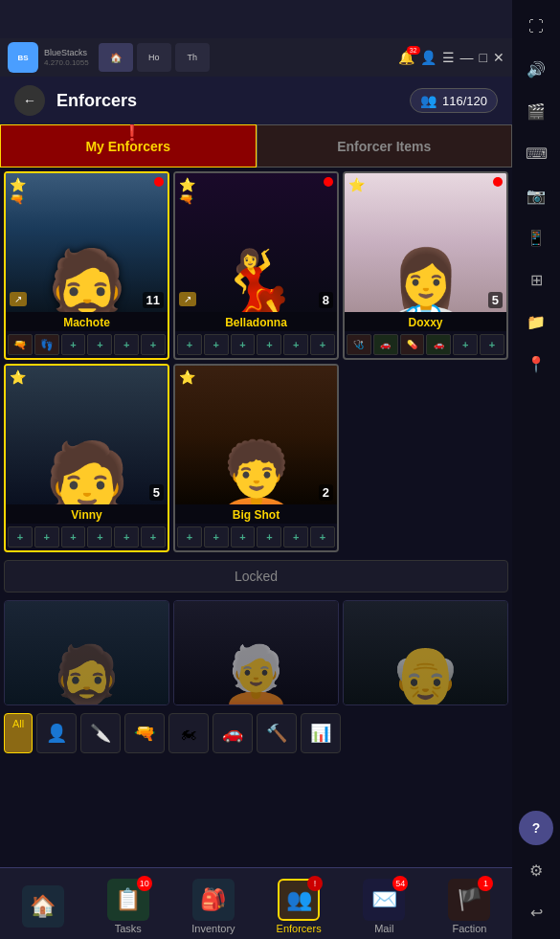 This screenshot has height=939, width=560. What do you see at coordinates (188, 299) in the screenshot?
I see `export-btn-belladonna: ↗` at bounding box center [188, 299].